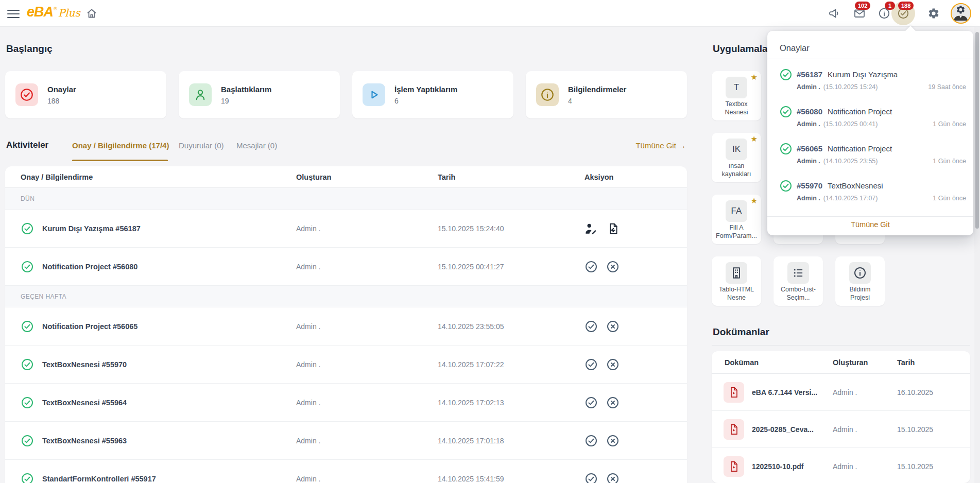 This screenshot has width=980, height=483. I want to click on list-icon, so click(798, 273).